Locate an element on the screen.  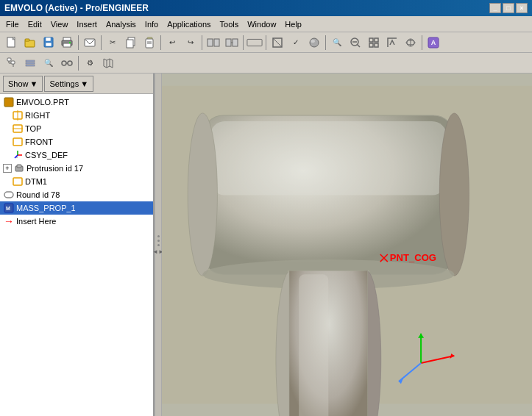
extra-btn1: A is located at coordinates (433, 43).